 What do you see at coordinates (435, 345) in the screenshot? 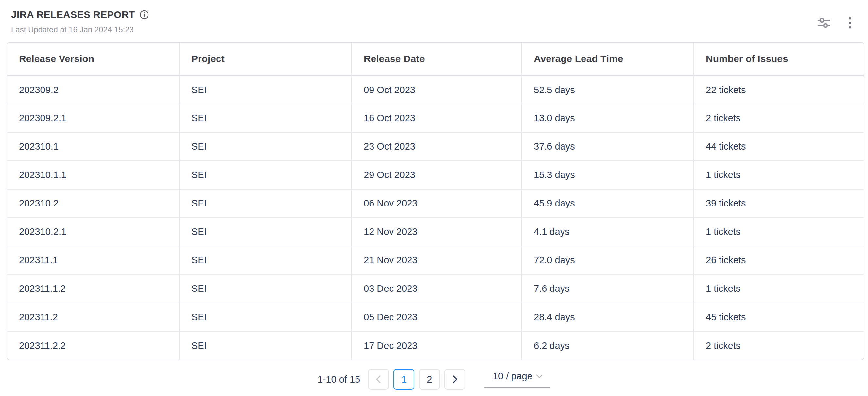
I see `table-row: 202311.2.2SEI17 Dec 20236.2 days2 ticket…` at bounding box center [435, 345].